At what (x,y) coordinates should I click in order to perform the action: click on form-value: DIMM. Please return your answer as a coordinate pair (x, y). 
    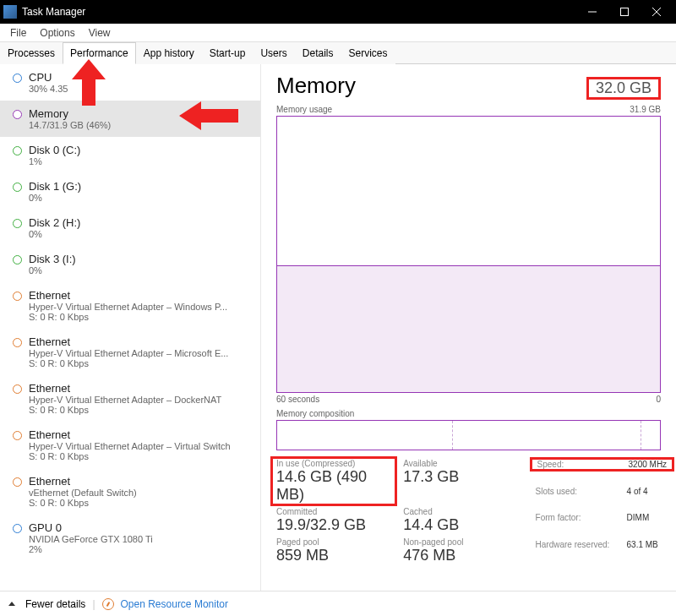
    Looking at the image, I should click on (644, 526).